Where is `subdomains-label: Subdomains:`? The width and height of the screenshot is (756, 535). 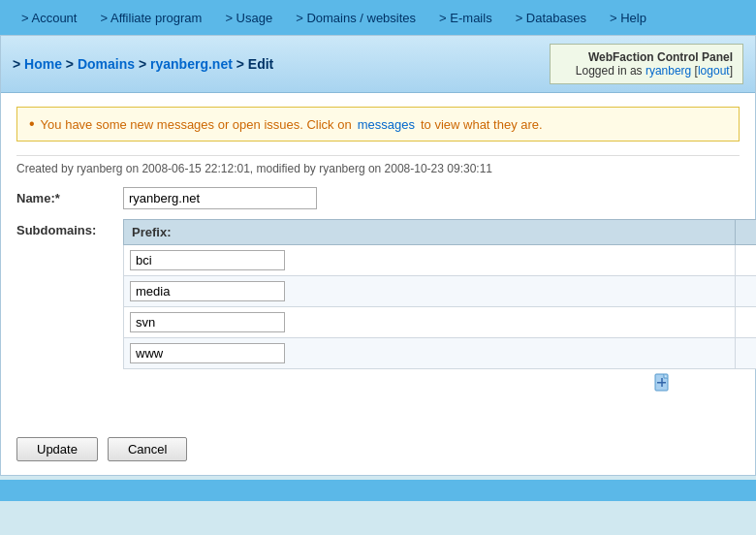
subdomains-label: Subdomains: is located at coordinates (70, 229).